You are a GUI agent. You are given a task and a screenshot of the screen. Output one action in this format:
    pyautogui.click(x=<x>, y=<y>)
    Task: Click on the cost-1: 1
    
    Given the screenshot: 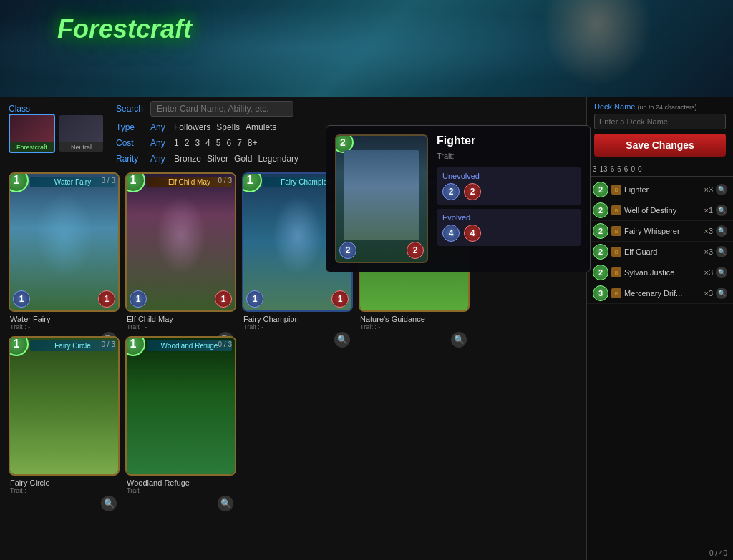 What is the action you would take?
    pyautogui.click(x=176, y=143)
    